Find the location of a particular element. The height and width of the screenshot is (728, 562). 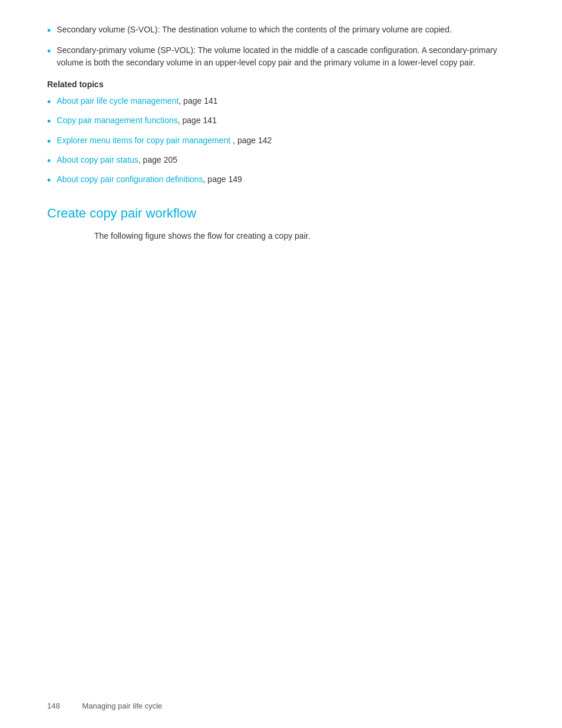

footer-page-number: 148 is located at coordinates (54, 706).